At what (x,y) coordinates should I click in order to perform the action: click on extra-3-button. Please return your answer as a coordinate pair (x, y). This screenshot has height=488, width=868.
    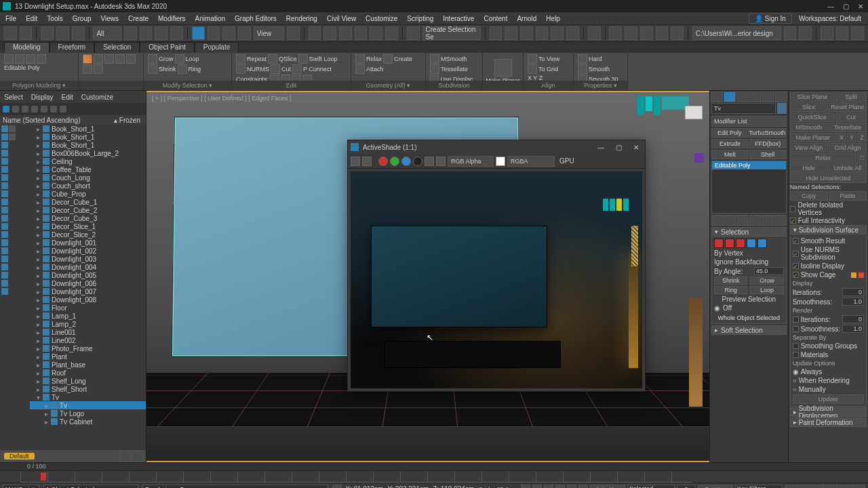
    Looking at the image, I should click on (857, 33).